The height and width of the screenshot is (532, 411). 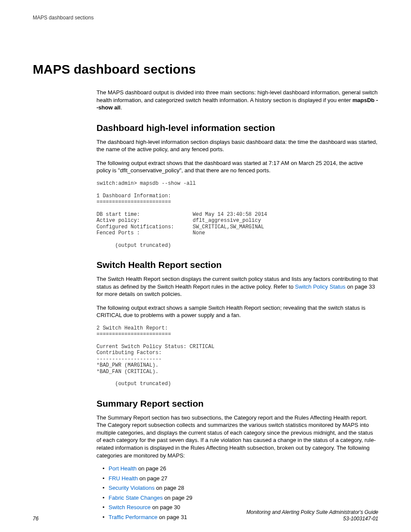 What do you see at coordinates (237, 356) in the screenshot?
I see `sec2-code: 2 Switch Health Report: ================…` at bounding box center [237, 356].